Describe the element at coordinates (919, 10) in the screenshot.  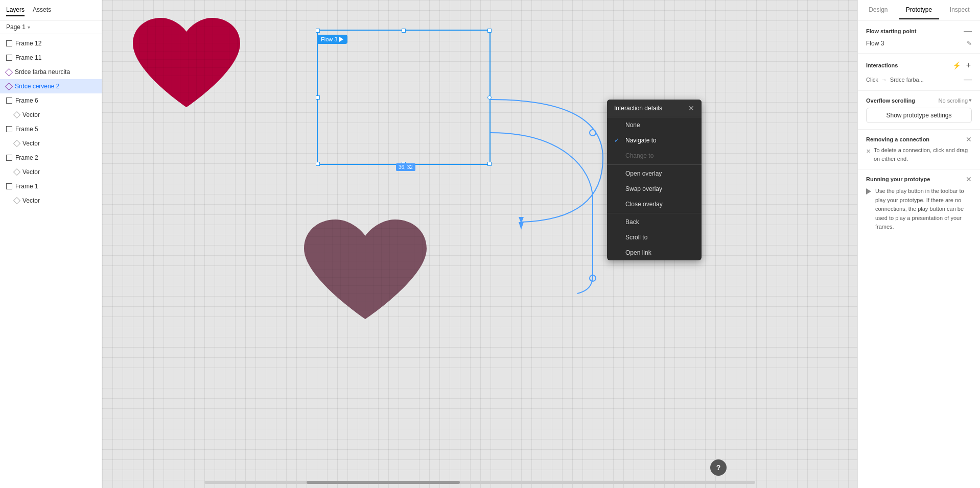
I see `tab-prototype: Prototype` at that location.